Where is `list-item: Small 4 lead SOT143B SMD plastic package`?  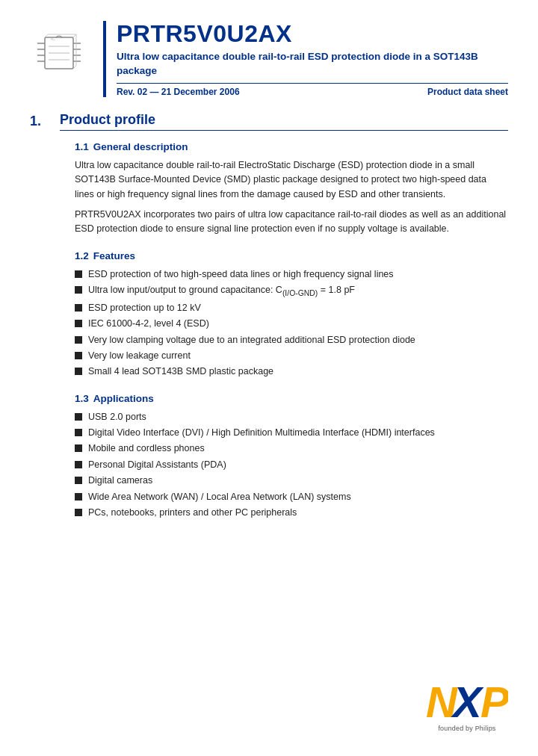 list-item: Small 4 lead SOT143B SMD plastic package is located at coordinates (291, 372).